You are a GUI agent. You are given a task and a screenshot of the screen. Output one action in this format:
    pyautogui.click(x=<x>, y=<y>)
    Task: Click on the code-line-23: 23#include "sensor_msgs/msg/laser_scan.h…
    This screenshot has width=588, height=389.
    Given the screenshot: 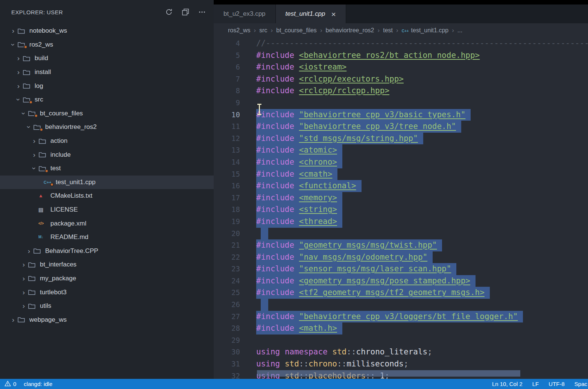 What is the action you would take?
    pyautogui.click(x=401, y=269)
    